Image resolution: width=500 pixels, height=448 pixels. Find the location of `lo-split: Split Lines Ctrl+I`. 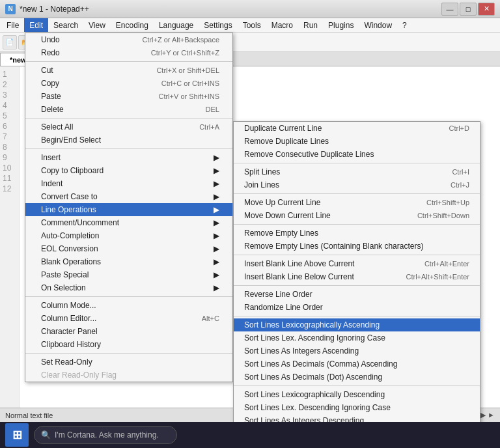

lo-split: Split Lines Ctrl+I is located at coordinates (357, 172).